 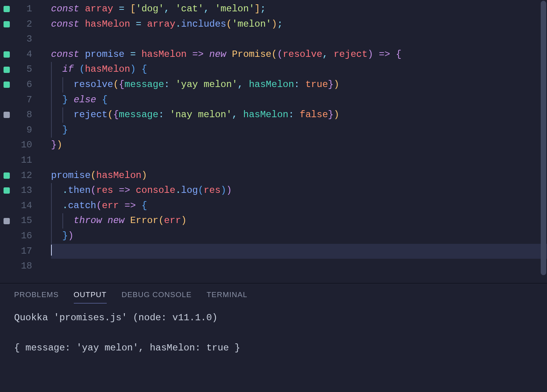 I want to click on code-line: promise(hasMelon), so click(x=299, y=176).